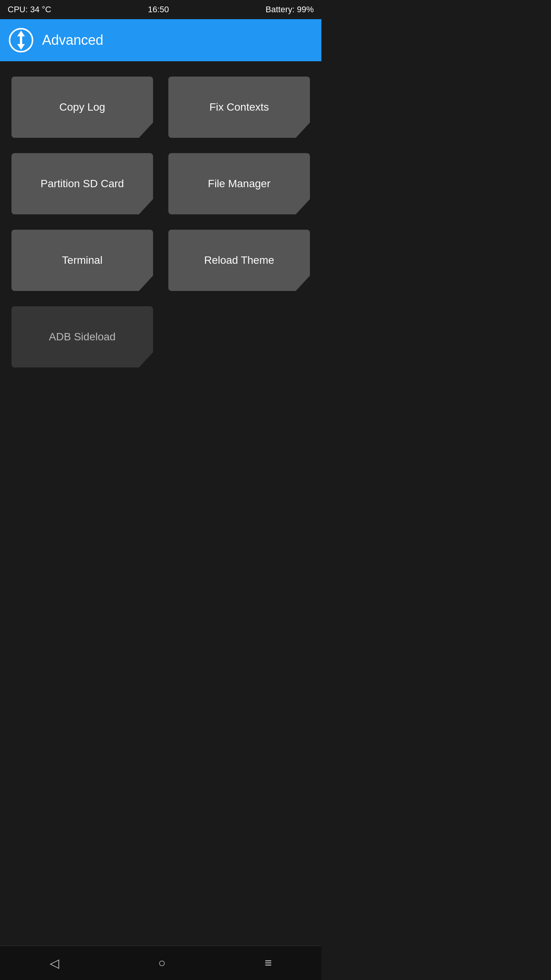 The width and height of the screenshot is (551, 980). What do you see at coordinates (21, 40) in the screenshot?
I see `app-logo` at bounding box center [21, 40].